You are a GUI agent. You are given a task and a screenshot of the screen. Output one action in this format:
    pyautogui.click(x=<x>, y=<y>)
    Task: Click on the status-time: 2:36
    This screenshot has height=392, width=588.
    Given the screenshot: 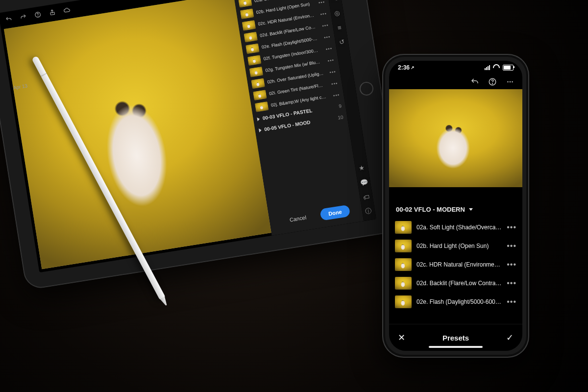 What is the action you would take?
    pyautogui.click(x=404, y=68)
    